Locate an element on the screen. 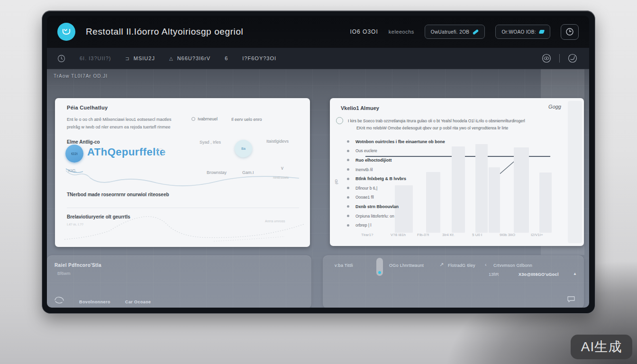  header-meta-secondary: keleeochs is located at coordinates (401, 32).